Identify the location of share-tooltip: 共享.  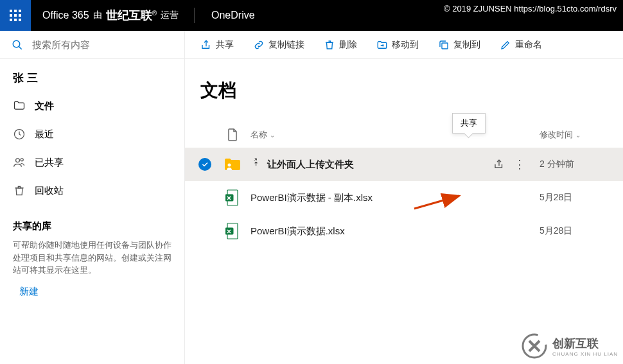
(469, 123).